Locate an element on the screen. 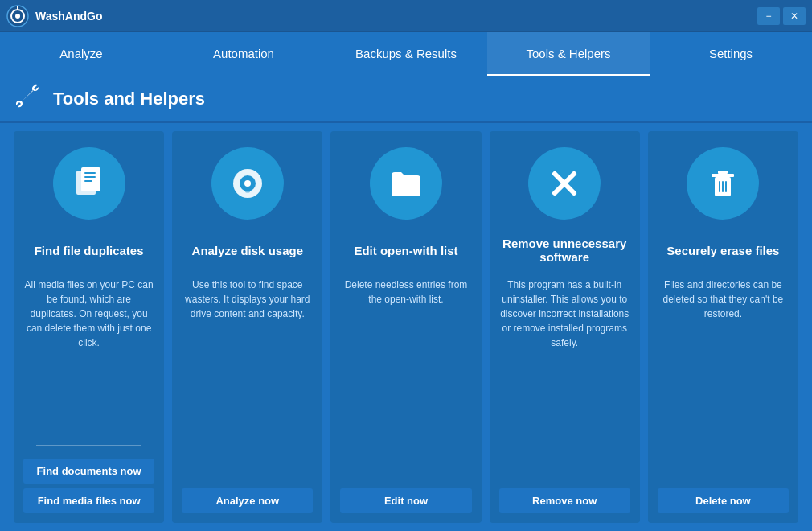 The width and height of the screenshot is (812, 531). app-title: WashAndGo is located at coordinates (69, 16).